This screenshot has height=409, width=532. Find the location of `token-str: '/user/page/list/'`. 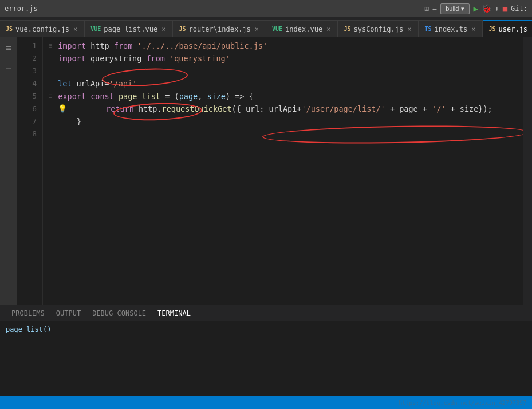

token-str: '/user/page/list/' is located at coordinates (343, 109).